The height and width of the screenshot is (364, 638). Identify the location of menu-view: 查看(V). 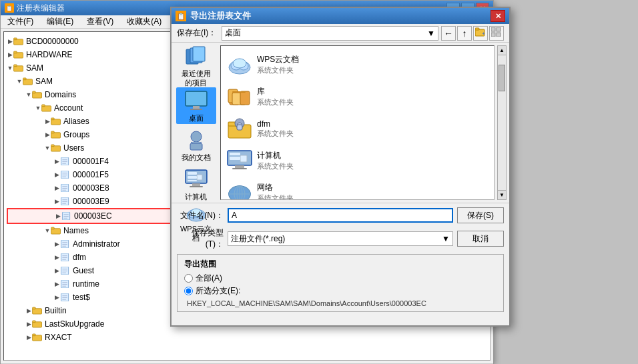
(100, 21).